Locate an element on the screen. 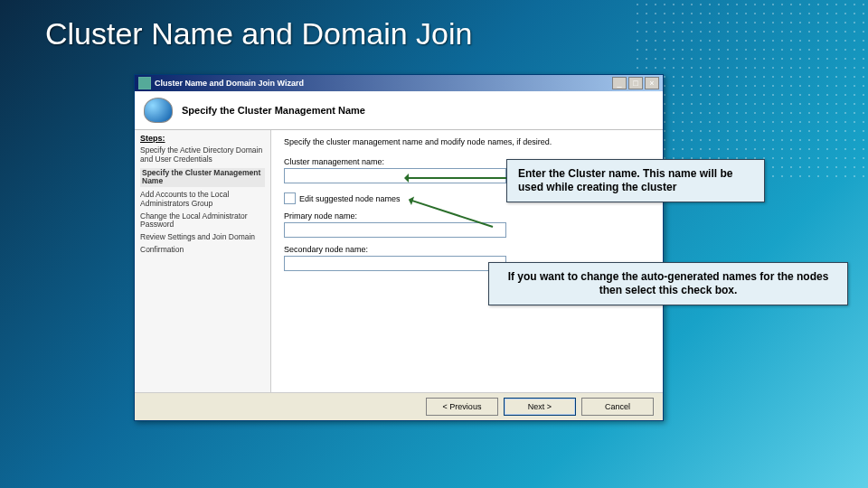 Image resolution: width=868 pixels, height=488 pixels. callout-cluster-name: Enter the Cluster name. This name will b… is located at coordinates (636, 181).